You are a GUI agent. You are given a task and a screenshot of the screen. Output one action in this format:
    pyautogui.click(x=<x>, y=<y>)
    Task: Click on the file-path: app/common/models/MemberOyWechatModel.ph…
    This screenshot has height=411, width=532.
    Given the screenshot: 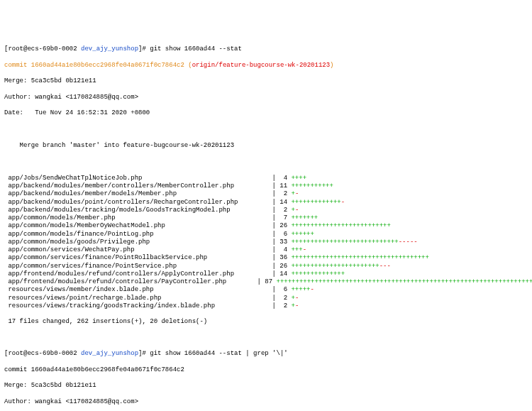 What is the action you would take?
    pyautogui.click(x=131, y=226)
    